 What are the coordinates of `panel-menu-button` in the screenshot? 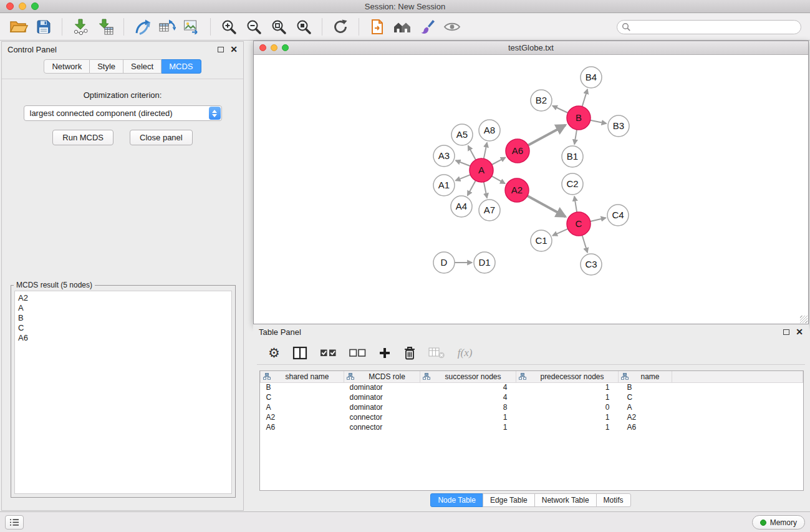 It's located at (14, 523).